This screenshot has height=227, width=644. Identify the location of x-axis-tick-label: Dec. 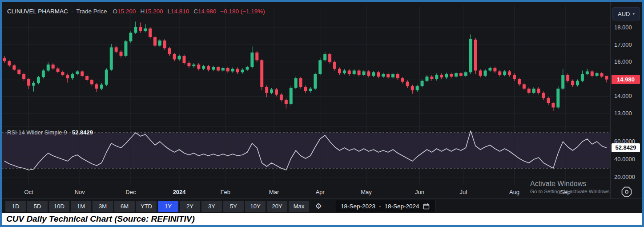
(131, 192).